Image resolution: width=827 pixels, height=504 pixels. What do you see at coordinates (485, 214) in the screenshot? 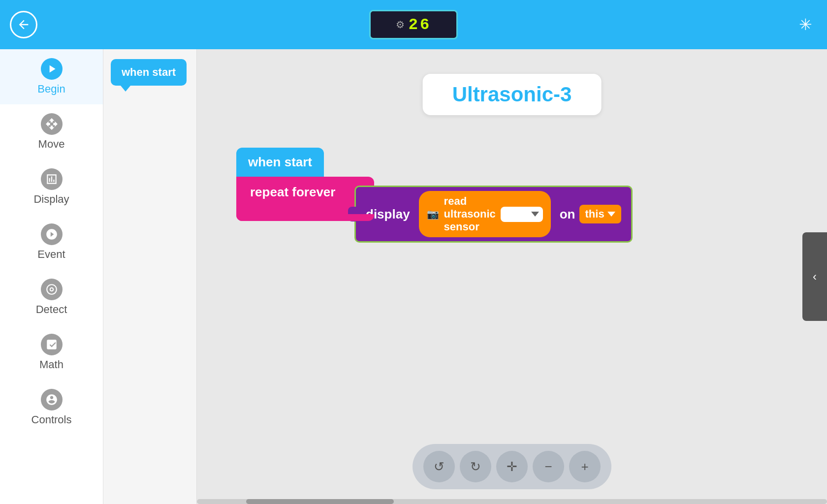
I see `sensor-block: 📷 read ultrasonic sensor port3` at bounding box center [485, 214].